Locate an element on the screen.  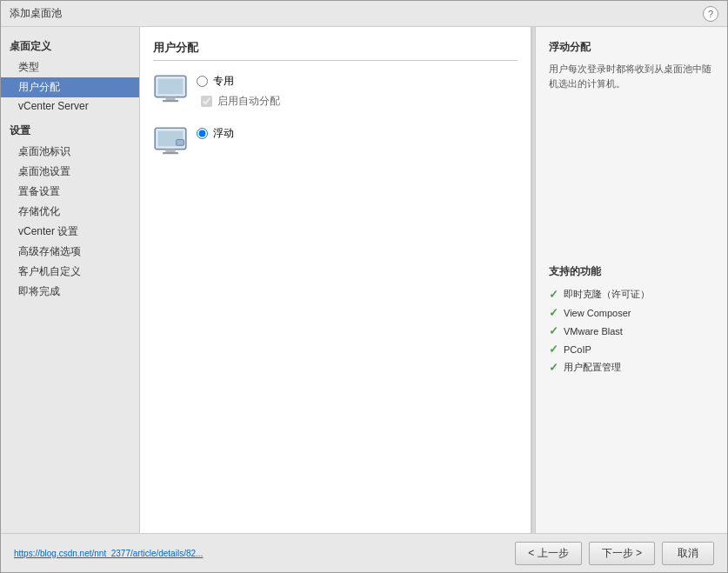
footer-url: https://blog.csdn.net/nnt_2377/article/d… is located at coordinates (261, 553).